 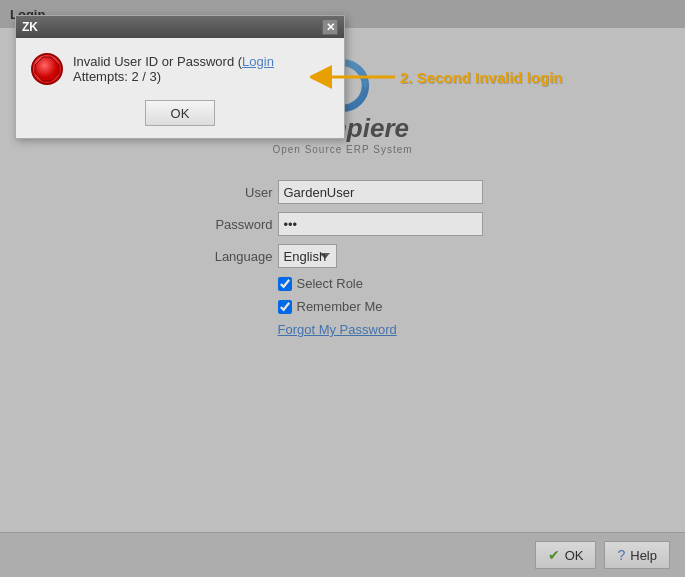 I want to click on dialog-body: Invalid User ID or Password (Login Attem…, so click(x=180, y=66).